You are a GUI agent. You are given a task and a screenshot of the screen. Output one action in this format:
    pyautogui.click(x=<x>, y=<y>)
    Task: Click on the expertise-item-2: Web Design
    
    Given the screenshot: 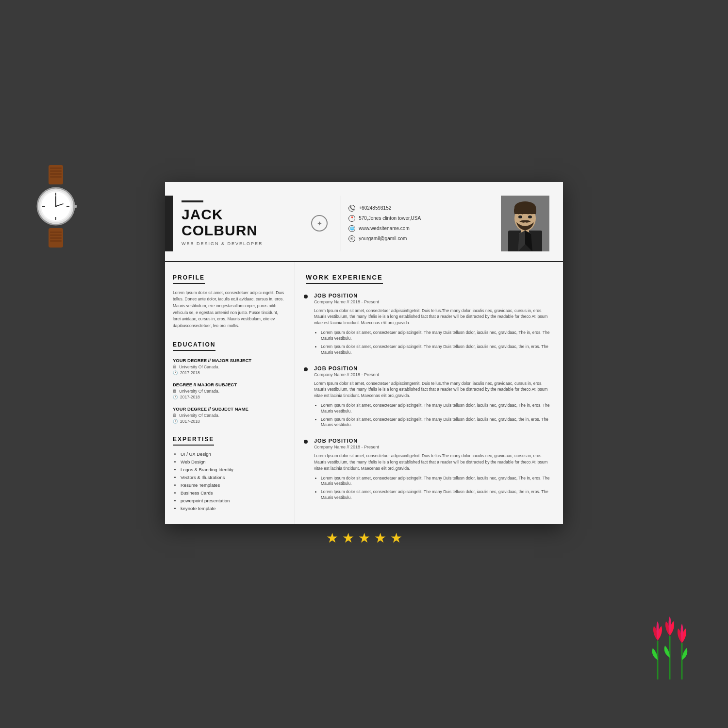 What is the action you would take?
    pyautogui.click(x=233, y=462)
    